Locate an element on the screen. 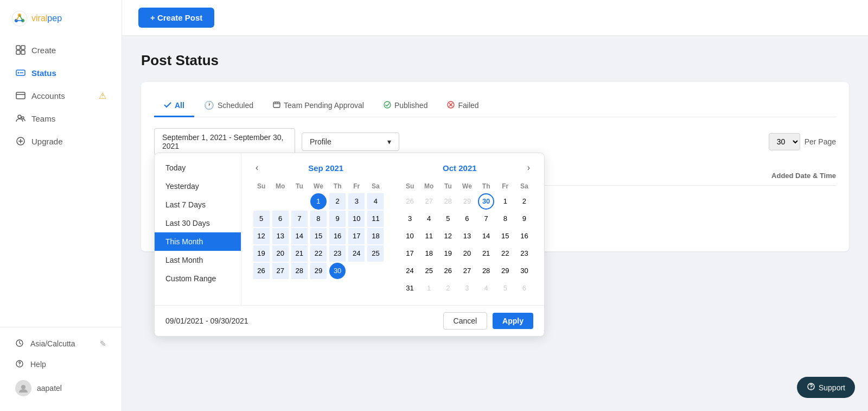 This screenshot has width=868, height=411. cal-day-sep-26: 26 is located at coordinates (261, 271).